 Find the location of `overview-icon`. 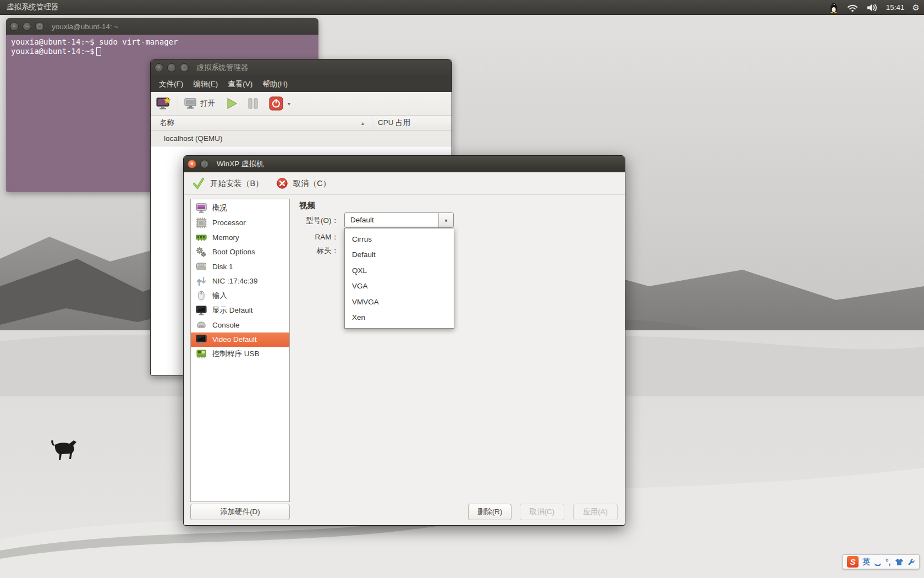

overview-icon is located at coordinates (201, 208).